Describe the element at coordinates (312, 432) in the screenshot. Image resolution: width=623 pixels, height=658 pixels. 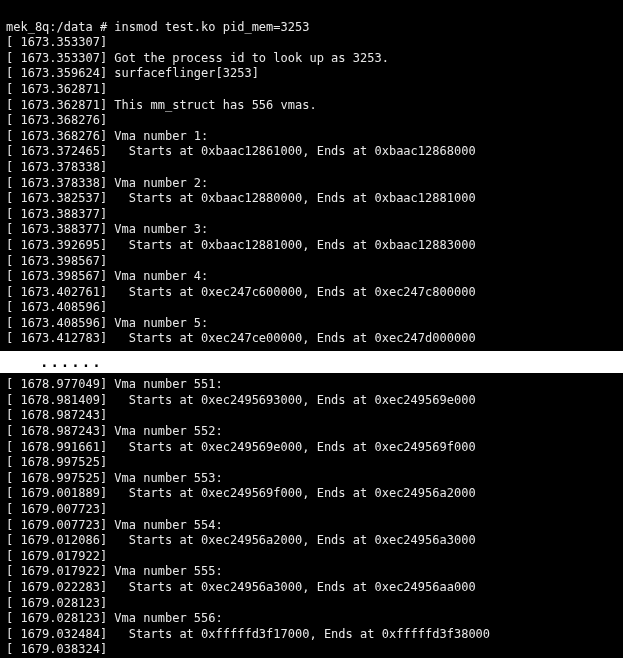
I see `kmsg-line: [ 1678.987243] Vma number 552:` at that location.